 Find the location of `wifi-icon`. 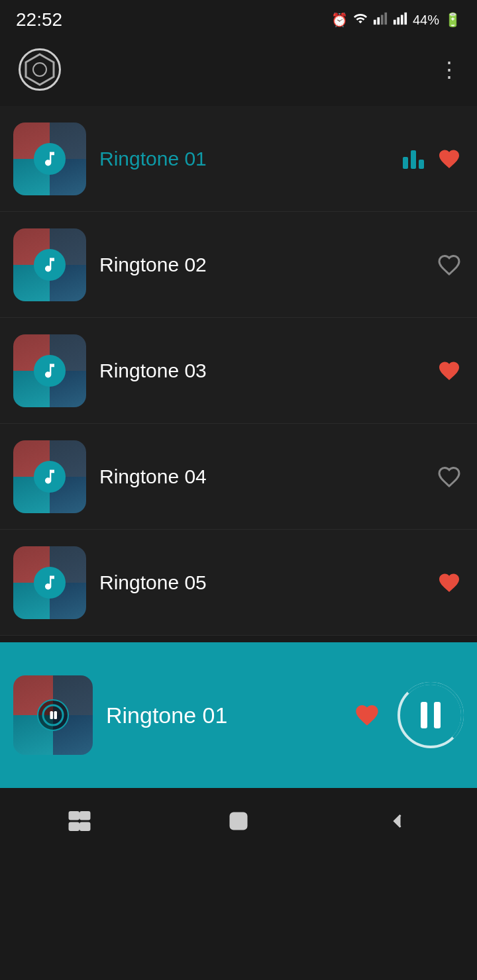

wifi-icon is located at coordinates (360, 20).